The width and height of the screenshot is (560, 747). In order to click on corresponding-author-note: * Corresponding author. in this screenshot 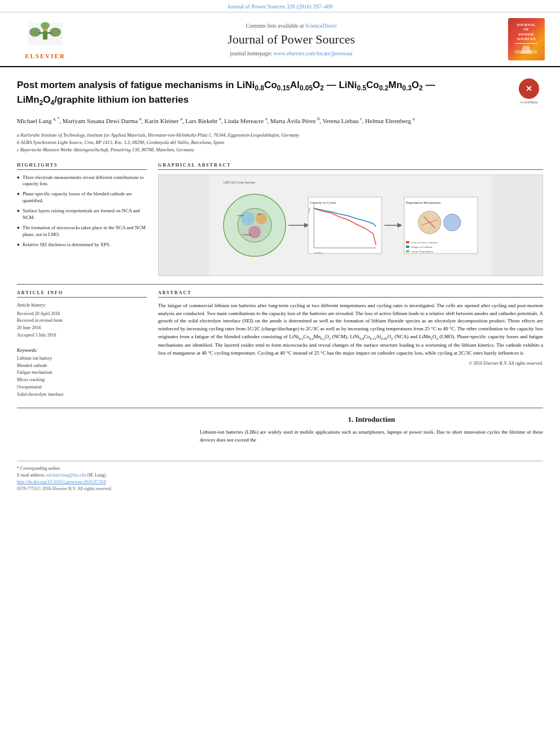, I will do `click(280, 469)`.